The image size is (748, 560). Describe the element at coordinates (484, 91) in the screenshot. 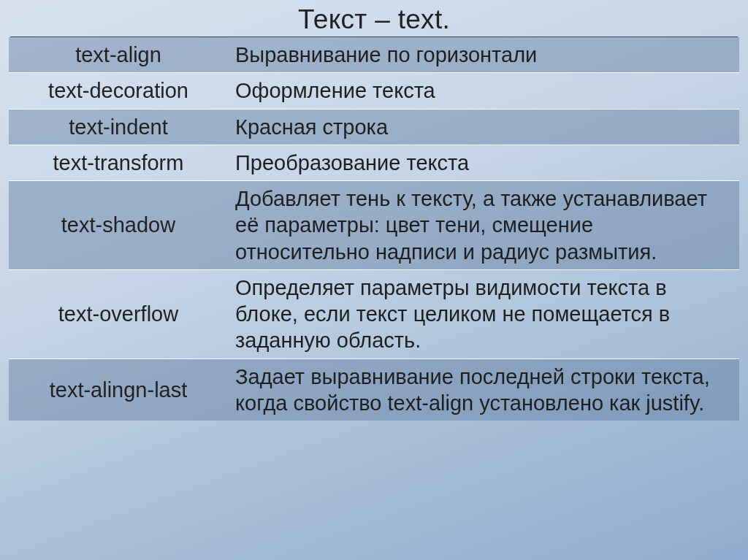

I see `property-desc: Оформление текста` at that location.